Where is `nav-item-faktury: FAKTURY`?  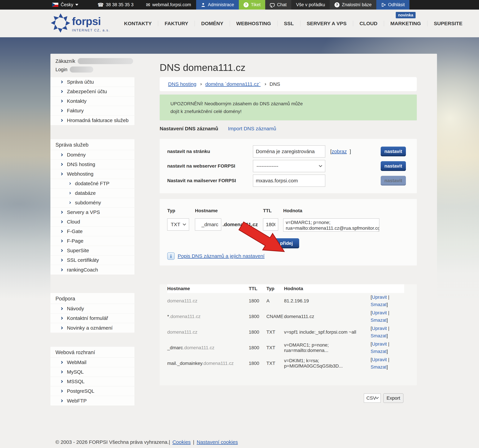
nav-item-faktury: FAKTURY is located at coordinates (176, 24).